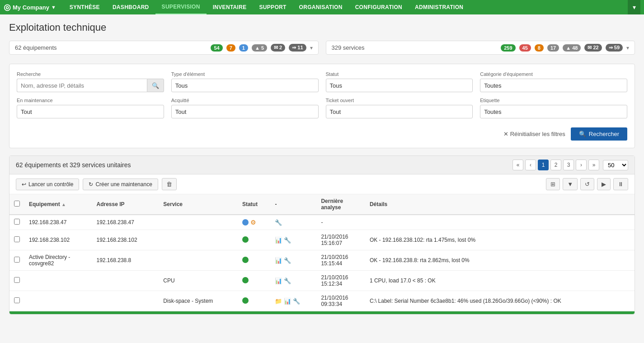 Image resolution: width=644 pixels, height=343 pixels. What do you see at coordinates (554, 112) in the screenshot?
I see `etiquette-value: Toutes` at bounding box center [554, 112].